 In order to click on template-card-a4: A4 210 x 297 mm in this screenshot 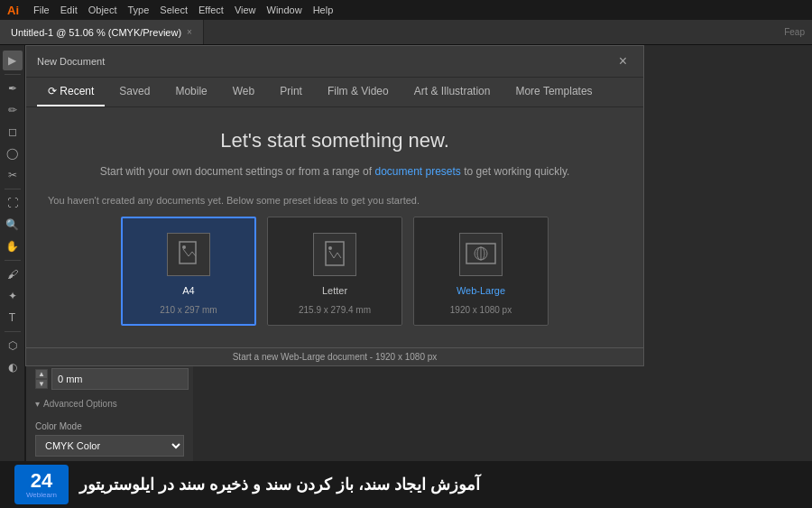, I will do `click(189, 271)`.